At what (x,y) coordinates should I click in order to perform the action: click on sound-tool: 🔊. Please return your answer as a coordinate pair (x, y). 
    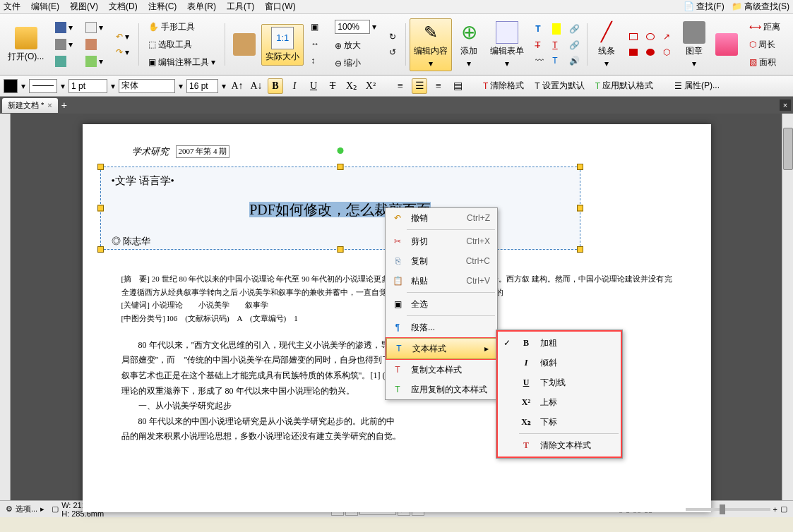
    Looking at the image, I should click on (573, 61).